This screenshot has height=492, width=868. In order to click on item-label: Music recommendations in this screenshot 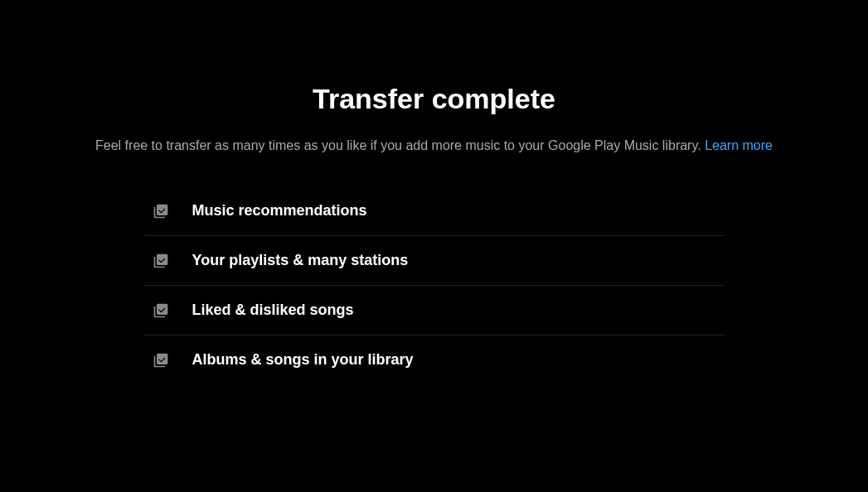, I will do `click(280, 210)`.